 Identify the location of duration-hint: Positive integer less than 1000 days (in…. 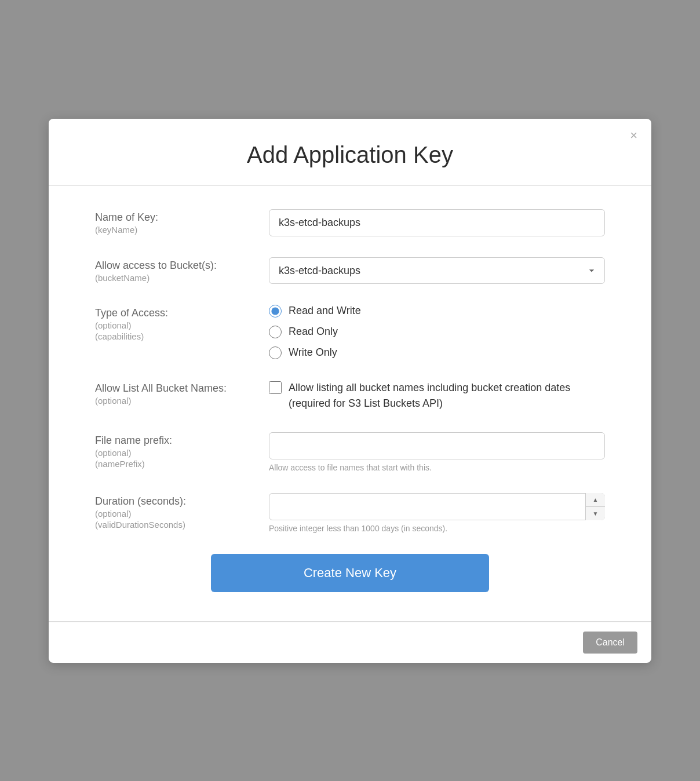
(437, 528).